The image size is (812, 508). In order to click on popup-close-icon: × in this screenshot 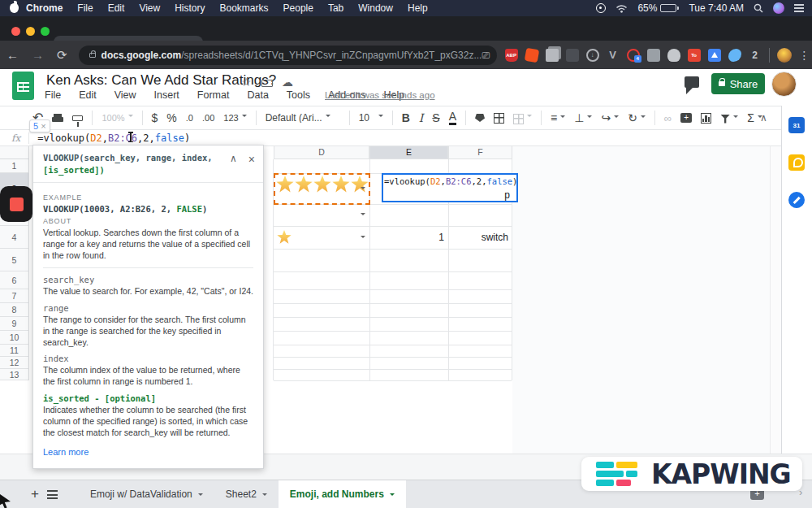, I will do `click(252, 159)`.